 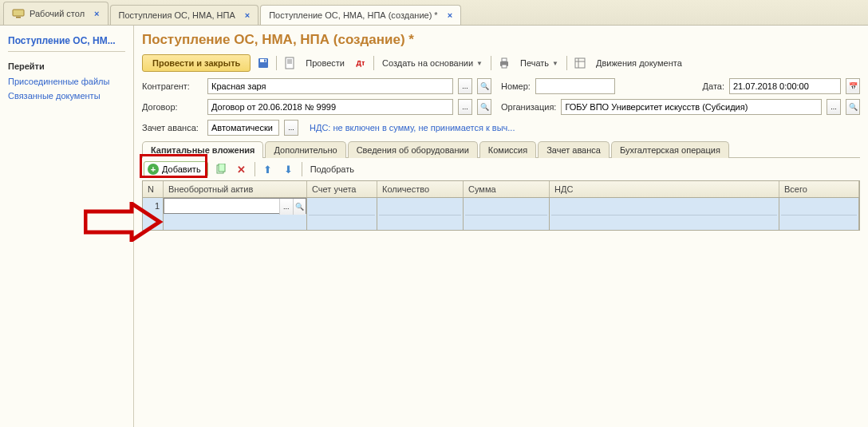 I want to click on movements-button: Движения документа, so click(x=639, y=63).